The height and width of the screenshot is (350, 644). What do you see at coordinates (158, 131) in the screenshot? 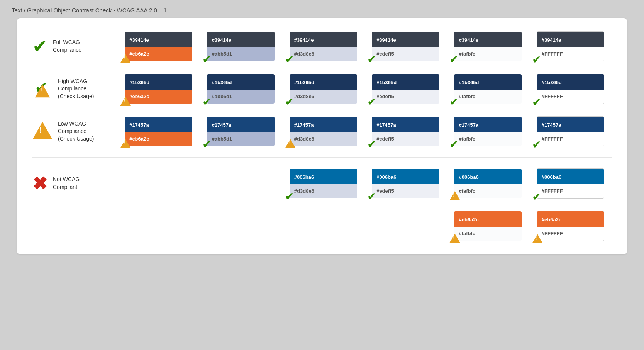
I see `pair-card-row2-col0: #17457a#eb6a2c` at bounding box center [158, 131].